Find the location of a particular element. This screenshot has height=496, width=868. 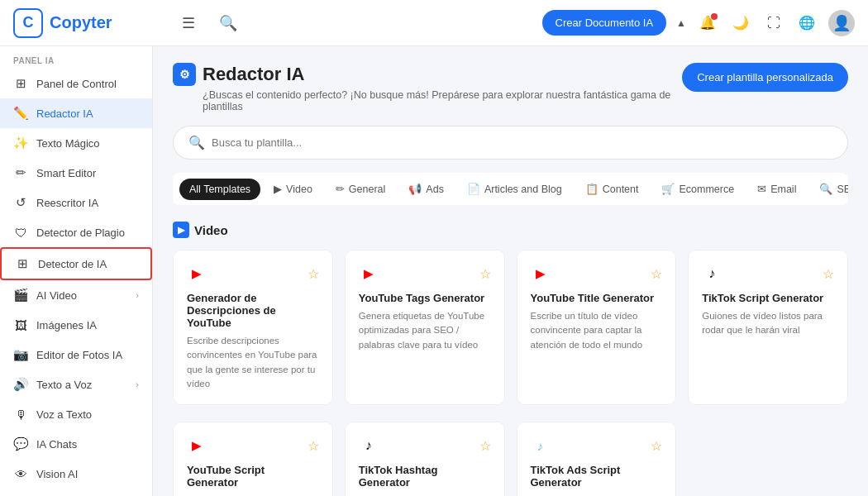

card-top-tiktok-hashtag: ♪ ☆ is located at coordinates (425, 446).